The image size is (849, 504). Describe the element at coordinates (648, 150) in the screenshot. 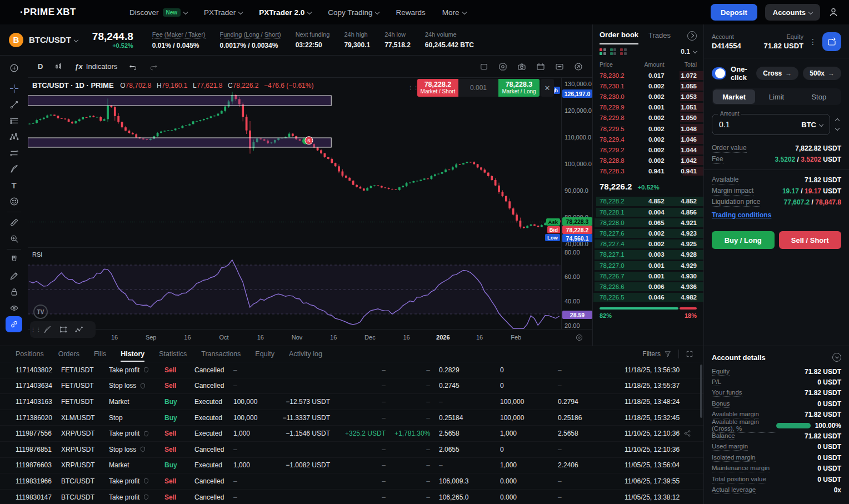

I see `orderbook-ask-row: 78,229.2 0.002 1.044` at that location.